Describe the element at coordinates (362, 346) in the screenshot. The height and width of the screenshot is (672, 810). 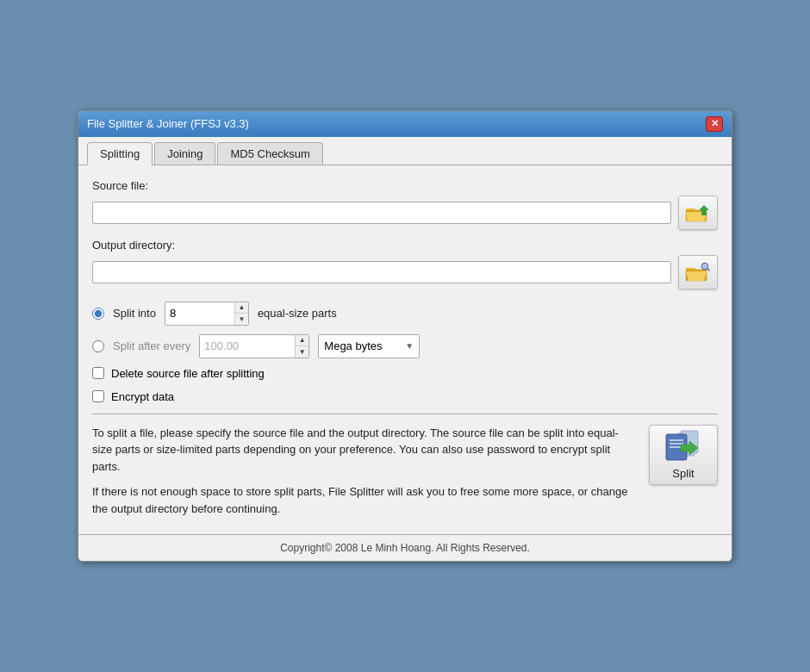
I see `unit-select: Bytes Kilo bytes Mega bytes Giga bytes` at that location.